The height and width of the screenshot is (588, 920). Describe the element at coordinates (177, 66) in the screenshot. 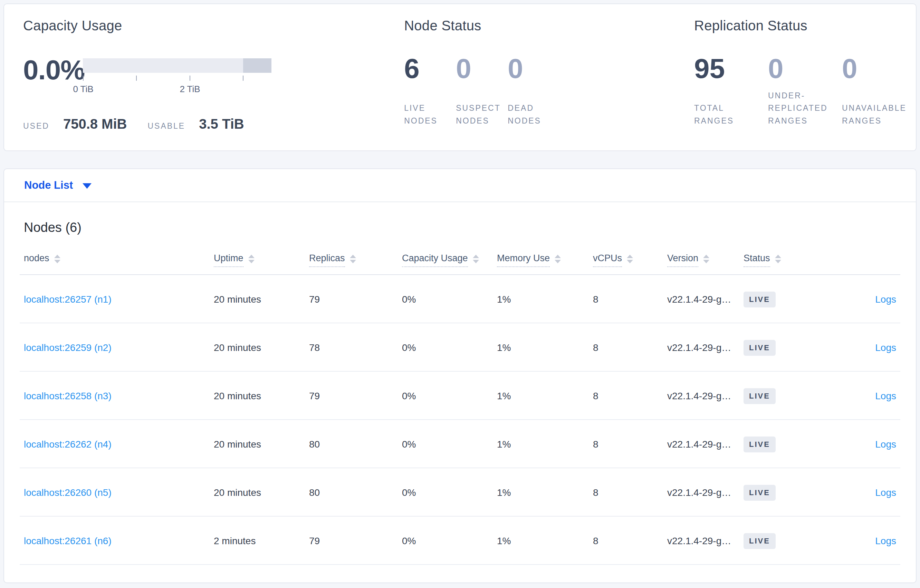

I see `capacity-bar` at that location.